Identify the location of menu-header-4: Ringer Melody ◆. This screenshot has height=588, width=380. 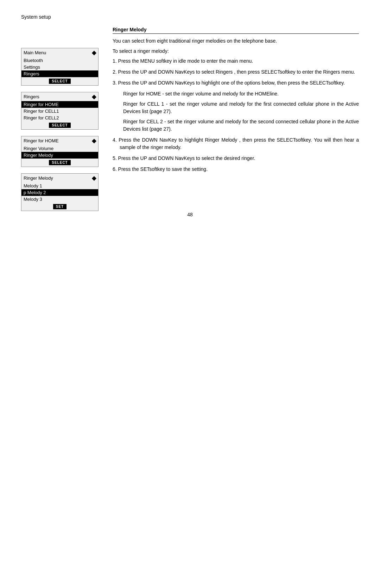
(60, 178).